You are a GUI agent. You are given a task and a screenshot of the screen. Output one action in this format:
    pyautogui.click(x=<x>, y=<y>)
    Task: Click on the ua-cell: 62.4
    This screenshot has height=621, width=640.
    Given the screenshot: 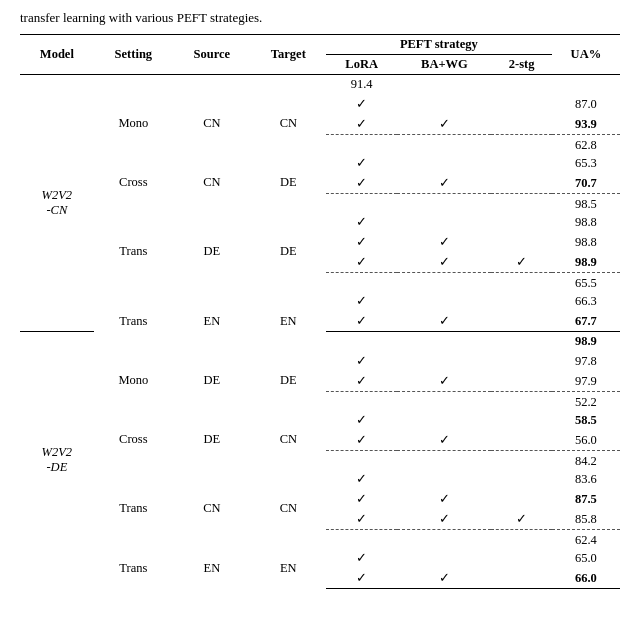 What is the action you would take?
    pyautogui.click(x=586, y=540)
    